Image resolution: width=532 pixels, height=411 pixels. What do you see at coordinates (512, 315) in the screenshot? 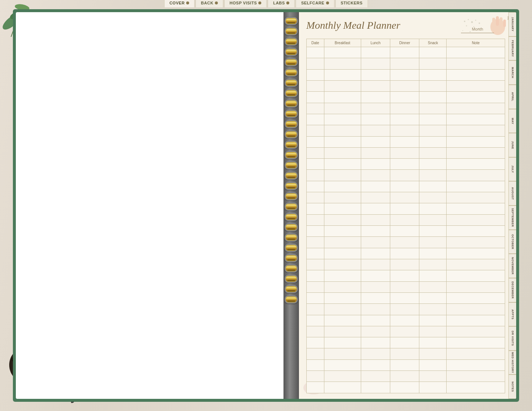
I see `month-tab-appts: APPTS` at bounding box center [512, 315].